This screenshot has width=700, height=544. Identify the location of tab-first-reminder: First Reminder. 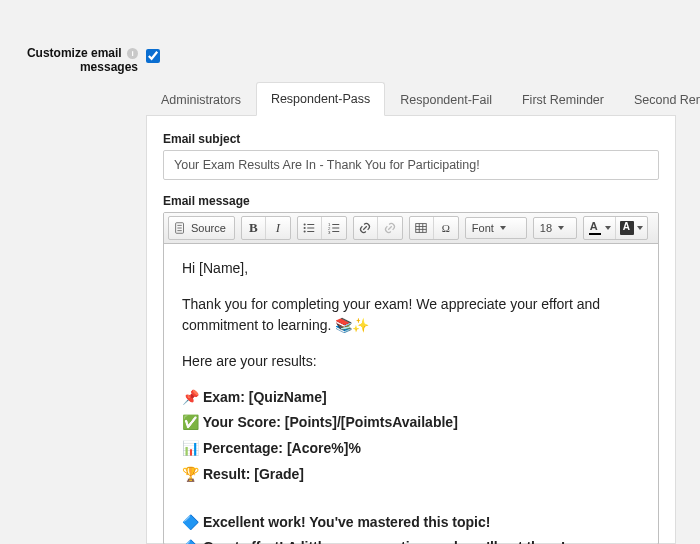
(563, 100).